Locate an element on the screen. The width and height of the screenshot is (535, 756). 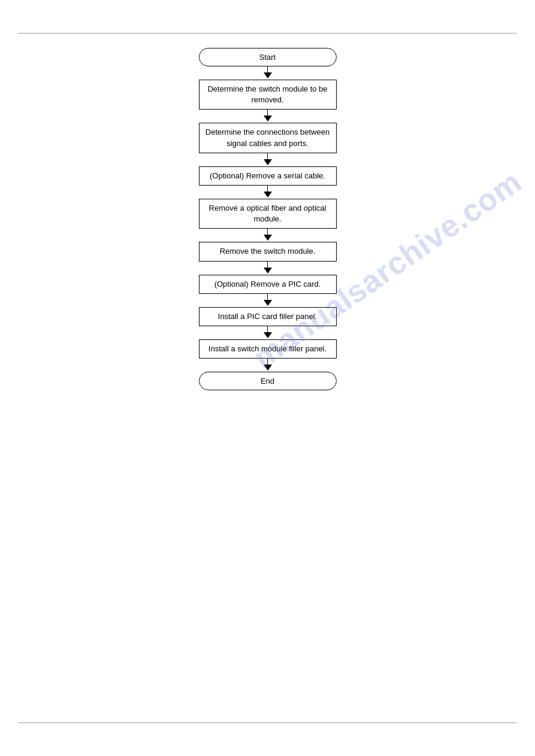
node-step2: Determine the connections between signal… is located at coordinates (268, 138).